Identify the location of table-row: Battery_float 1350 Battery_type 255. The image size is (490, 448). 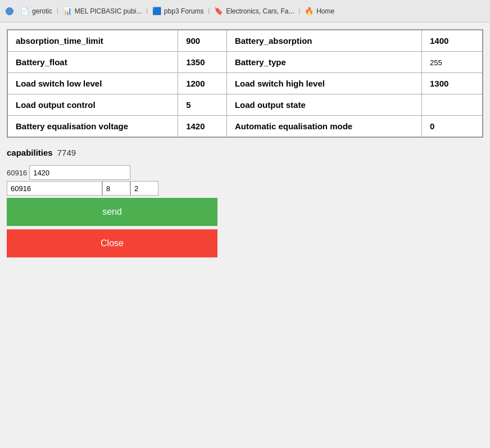
(245, 62).